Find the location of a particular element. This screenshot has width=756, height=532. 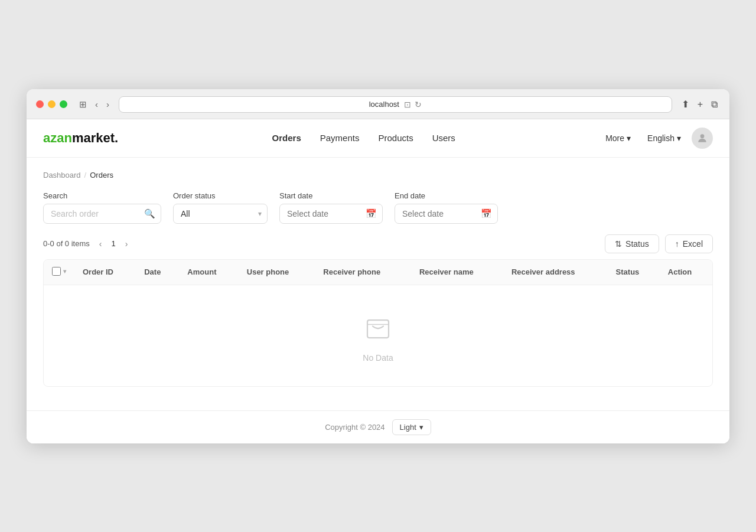

more-label: More is located at coordinates (615, 138).